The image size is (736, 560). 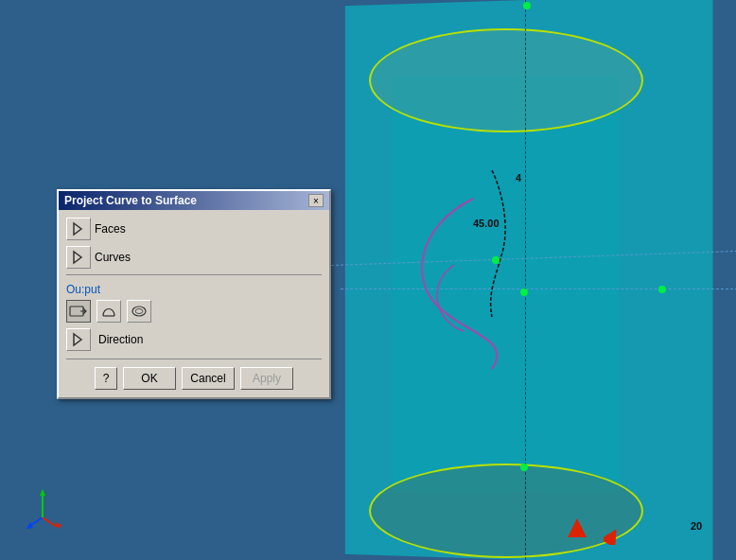 I want to click on axis-indicator, so click(x=43, y=508).